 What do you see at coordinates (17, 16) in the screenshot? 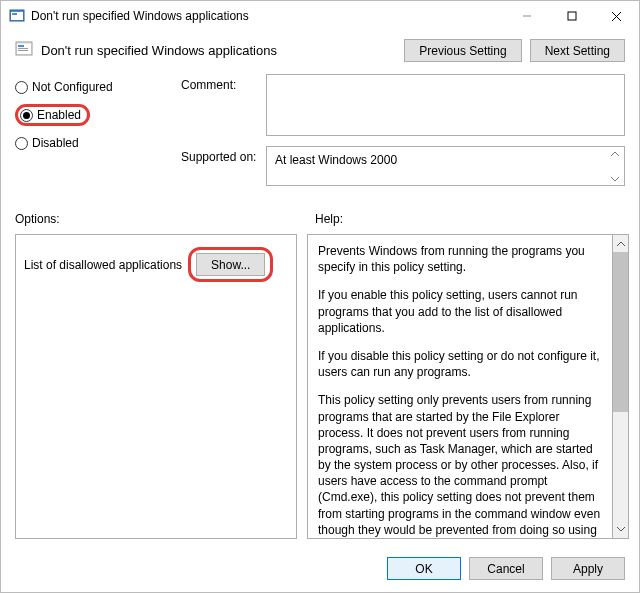
I see `app-icon` at bounding box center [17, 16].